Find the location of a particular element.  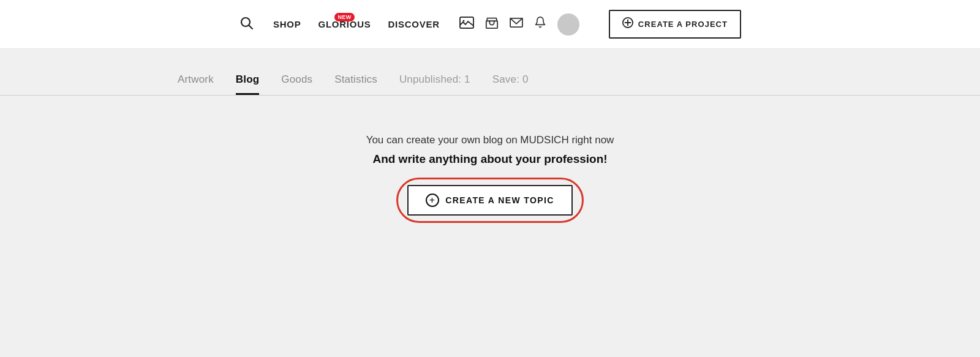

blog-desc-line2: And write anything about your profession… is located at coordinates (490, 159).